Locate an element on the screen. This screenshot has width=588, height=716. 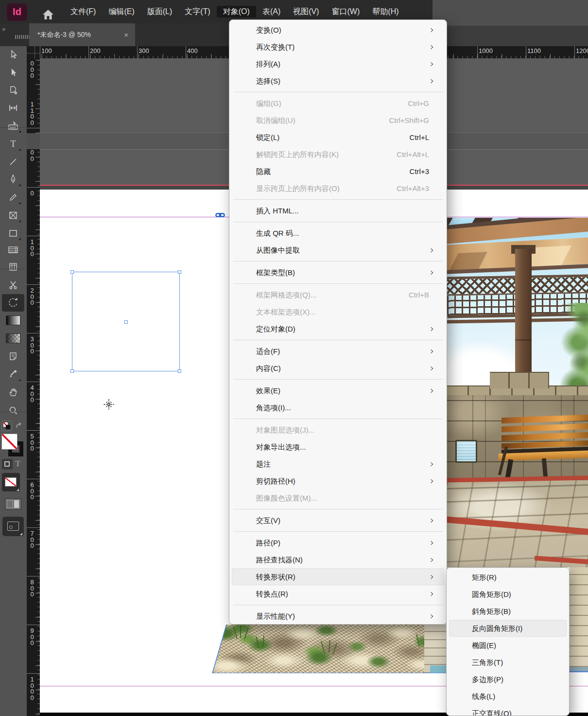
menu-item: 对象导出选项... is located at coordinates (338, 447).